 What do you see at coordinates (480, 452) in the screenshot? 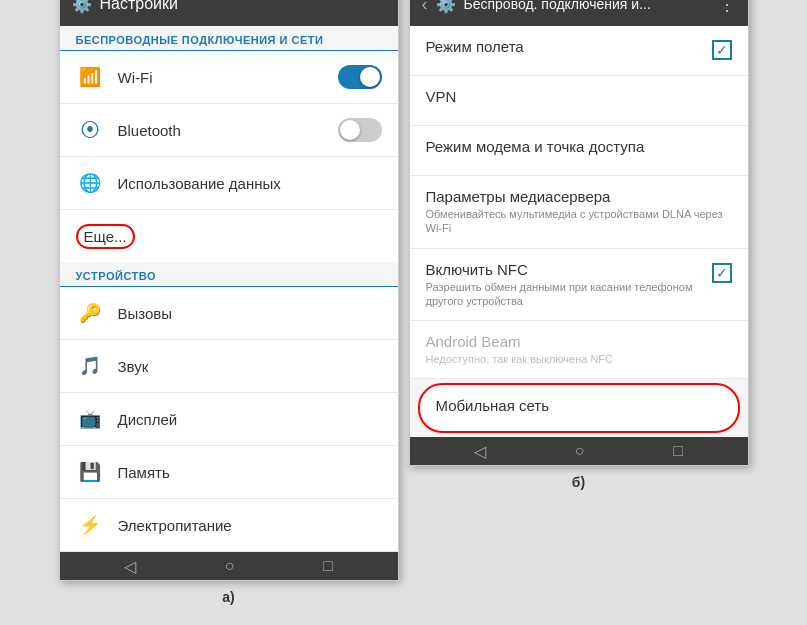
I see `right-back-nav-icon: ◁` at bounding box center [480, 452].